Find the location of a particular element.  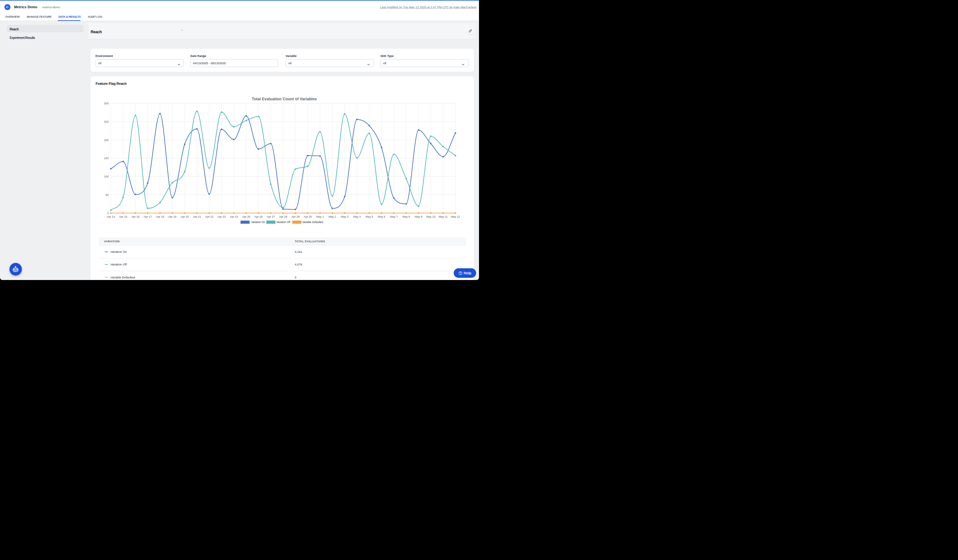

svg-text: 100 is located at coordinates (106, 177).